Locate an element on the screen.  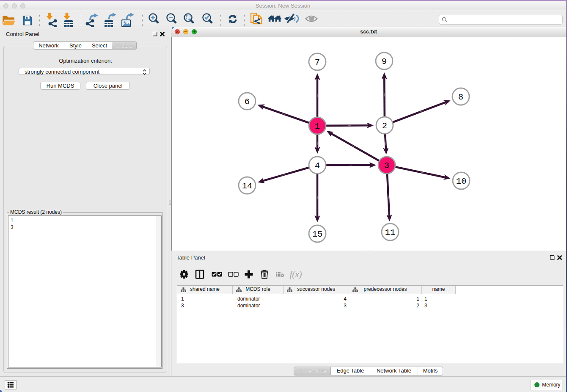
svg-text: 11 is located at coordinates (390, 233).